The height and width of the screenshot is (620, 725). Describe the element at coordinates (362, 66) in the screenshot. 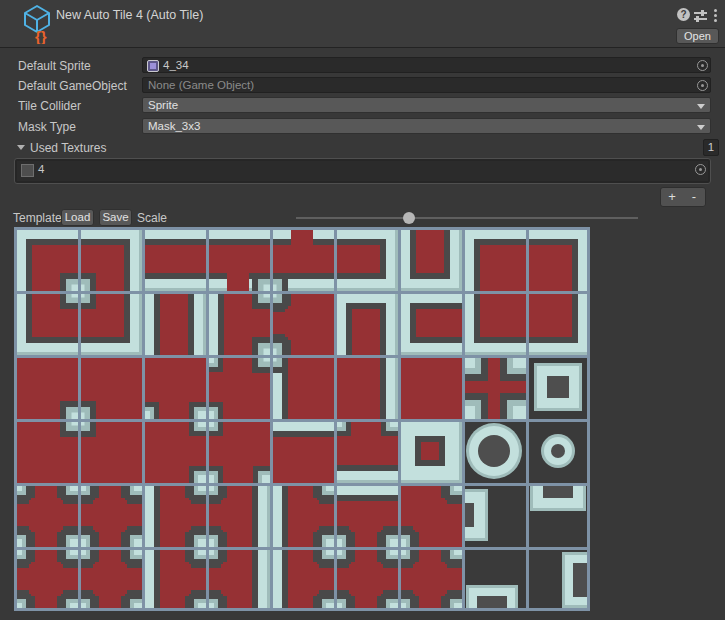

I see `default-sprite-row: Default Sprite 4_34` at that location.